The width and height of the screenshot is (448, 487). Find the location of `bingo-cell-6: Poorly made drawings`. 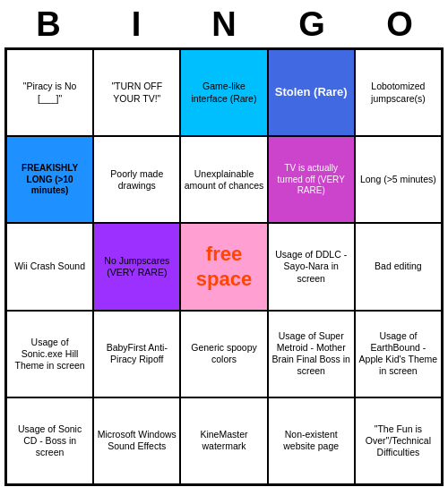

bingo-cell-6: Poorly made drawings is located at coordinates (136, 179).